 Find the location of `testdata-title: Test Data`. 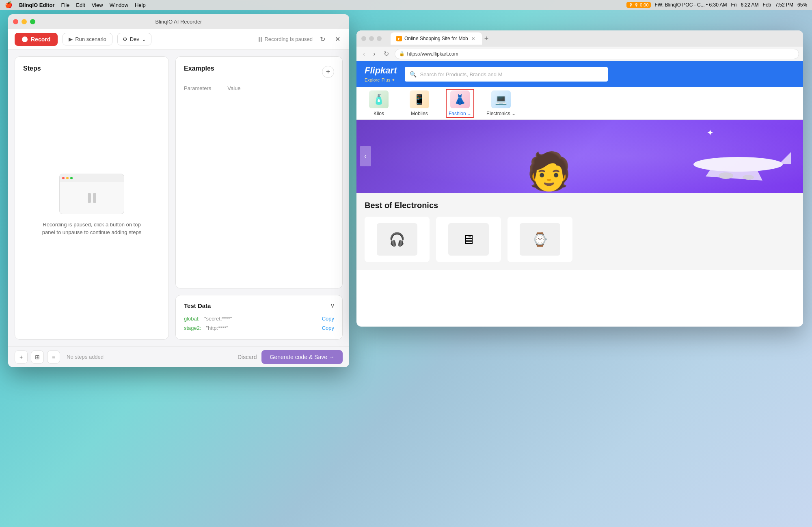

testdata-title: Test Data is located at coordinates (197, 306).